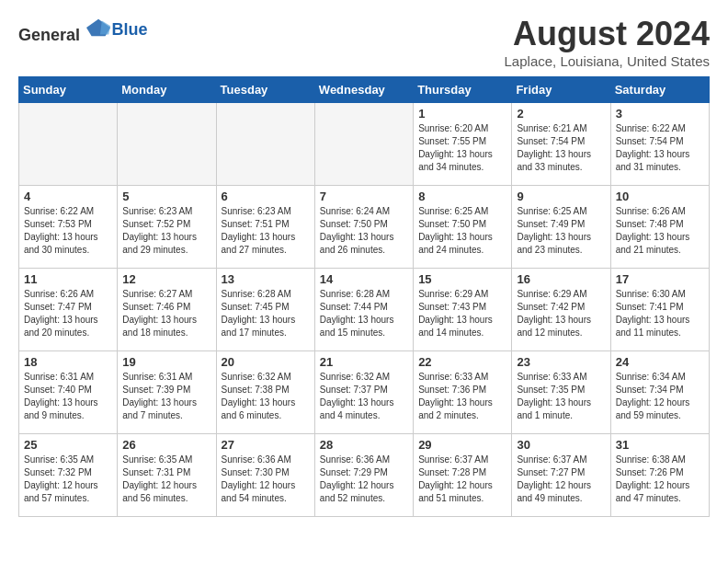 The image size is (728, 563). I want to click on calendar-week-row: 25Sunrise: 6:35 AM Sunset: 7:32 PM Dayli…, so click(364, 476).